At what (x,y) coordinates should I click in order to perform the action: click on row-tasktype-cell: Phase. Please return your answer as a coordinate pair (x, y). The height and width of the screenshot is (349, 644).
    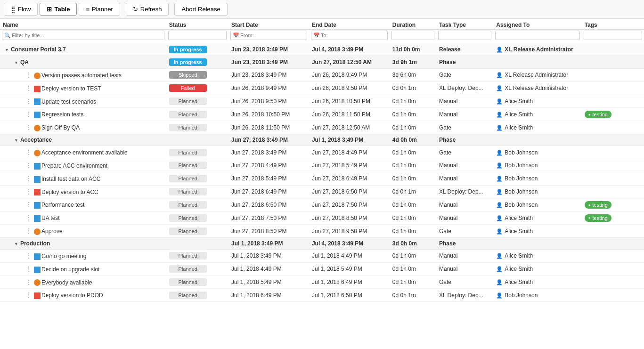
    Looking at the image, I should click on (465, 243).